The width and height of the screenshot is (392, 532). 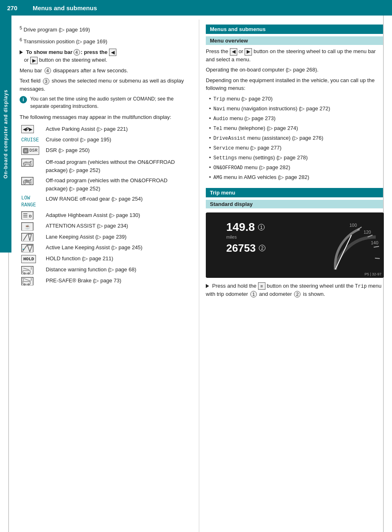 I want to click on dsr-icon: ✉ DSR, so click(x=30, y=150).